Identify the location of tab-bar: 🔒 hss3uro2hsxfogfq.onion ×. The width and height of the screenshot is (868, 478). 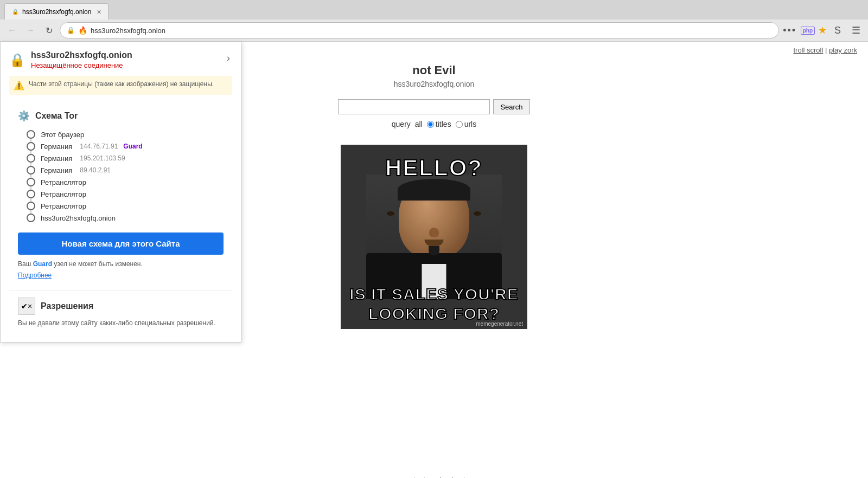
(434, 10).